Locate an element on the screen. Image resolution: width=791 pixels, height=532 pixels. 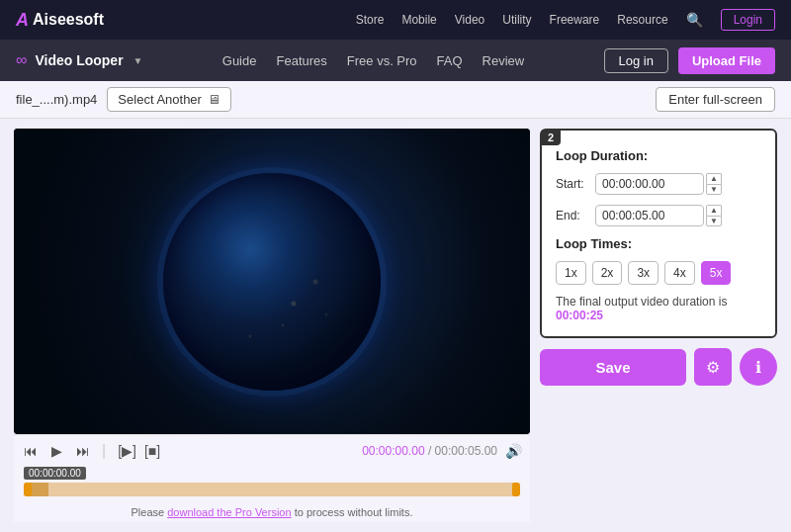
controls-left: ⏮ ▶ ⏭ | [▶] [■] is located at coordinates (92, 451).